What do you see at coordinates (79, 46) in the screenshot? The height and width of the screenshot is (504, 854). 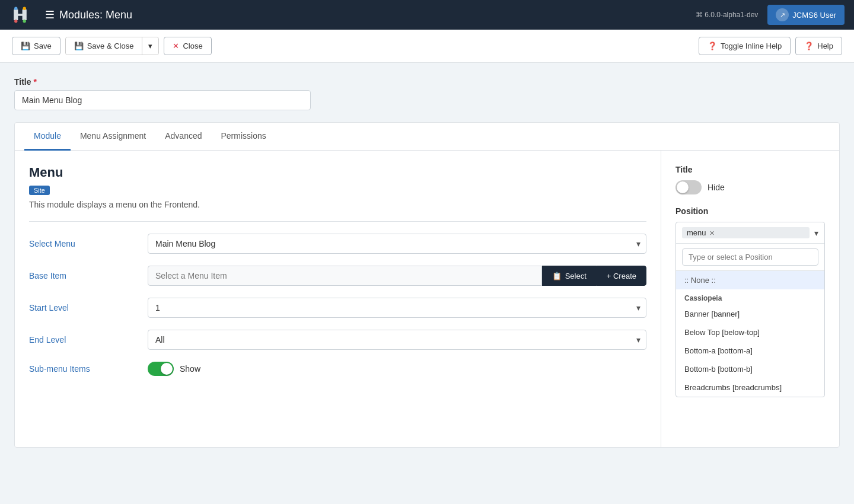 I see `save-close-icon: 💾` at bounding box center [79, 46].